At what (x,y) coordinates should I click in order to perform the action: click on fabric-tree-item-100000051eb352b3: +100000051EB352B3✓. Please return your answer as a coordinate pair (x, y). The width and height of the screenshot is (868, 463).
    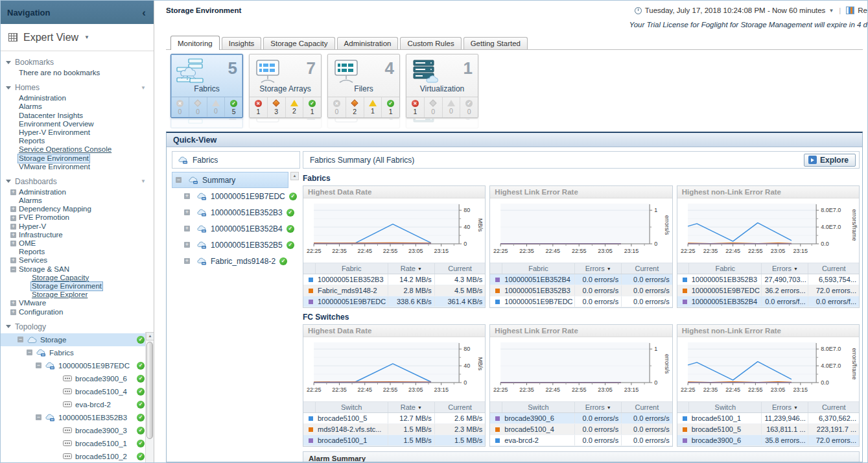
    Looking at the image, I should click on (230, 213).